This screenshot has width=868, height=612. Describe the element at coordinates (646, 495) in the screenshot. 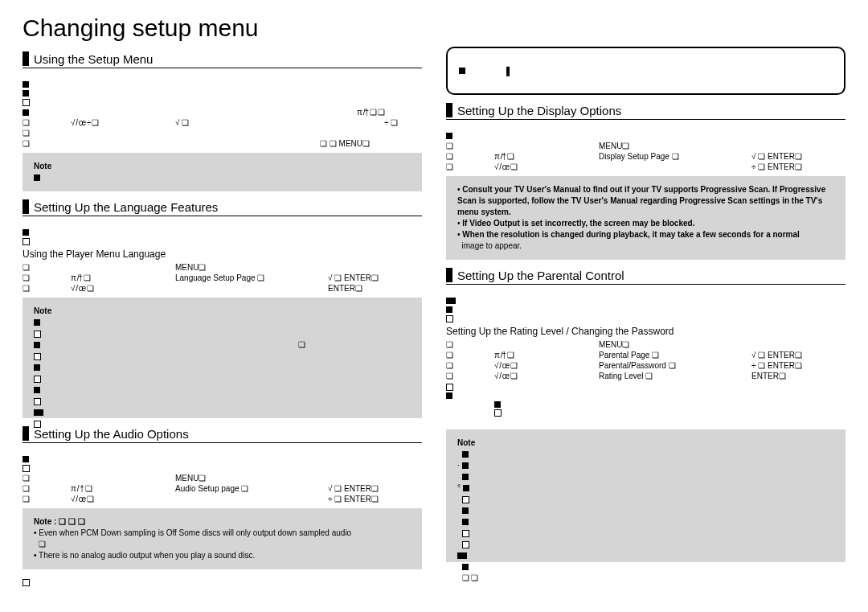

I see `note-parental: Note · ° ❏ ❏` at that location.